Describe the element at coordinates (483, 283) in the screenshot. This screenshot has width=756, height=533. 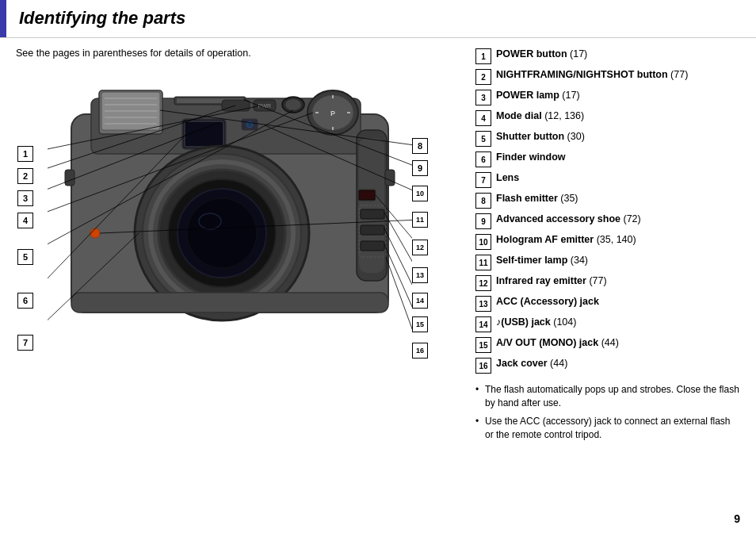
I see `part-number-badge: 12` at that location.